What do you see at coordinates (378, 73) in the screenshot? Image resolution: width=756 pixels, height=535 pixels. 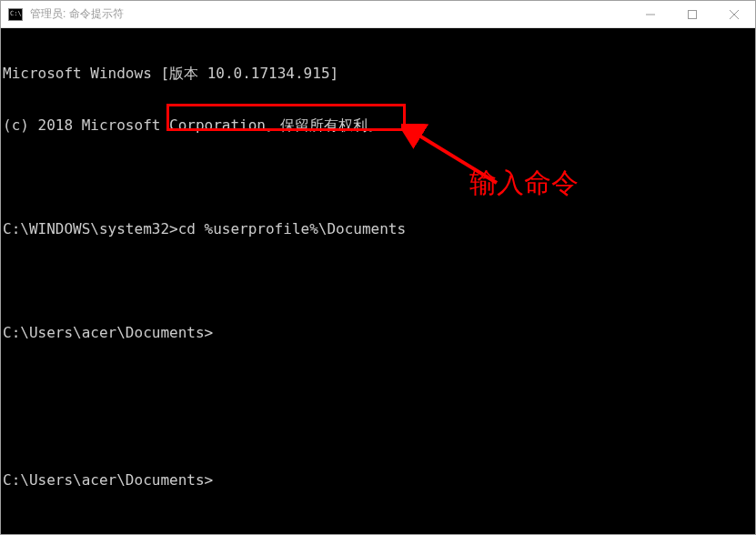 I see `terminal-line: Microsoft Windows [版本 10.0.17134.915]` at bounding box center [378, 73].